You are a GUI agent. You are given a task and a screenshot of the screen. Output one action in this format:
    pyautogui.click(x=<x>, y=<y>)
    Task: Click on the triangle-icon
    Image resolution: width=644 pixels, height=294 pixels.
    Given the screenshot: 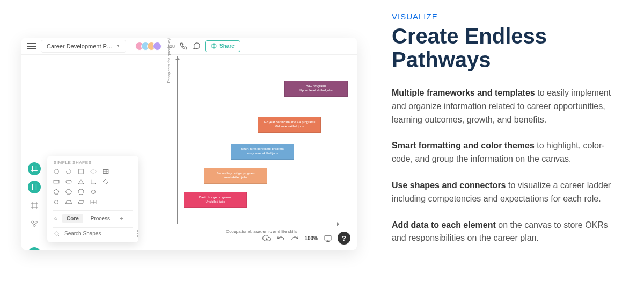 What is the action you would take?
    pyautogui.click(x=81, y=182)
    